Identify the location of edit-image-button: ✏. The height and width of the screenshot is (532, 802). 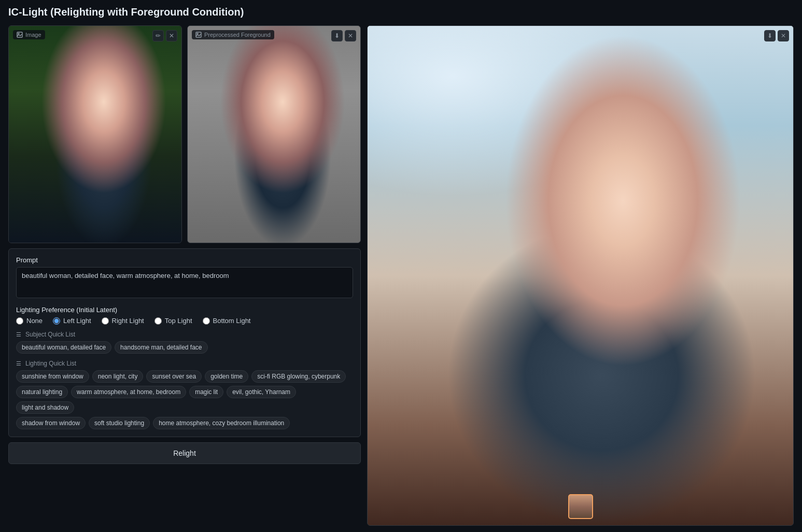
(158, 36).